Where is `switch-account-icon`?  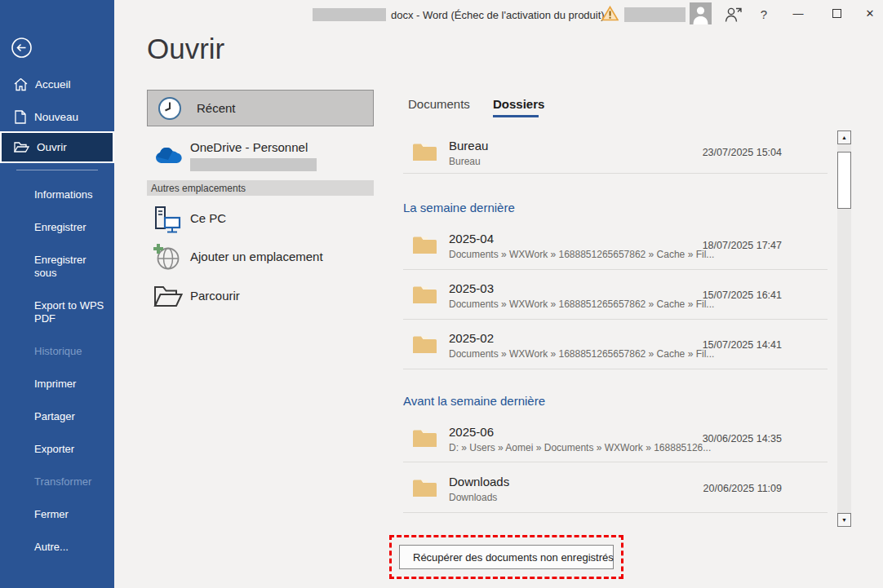
switch-account-icon is located at coordinates (734, 15).